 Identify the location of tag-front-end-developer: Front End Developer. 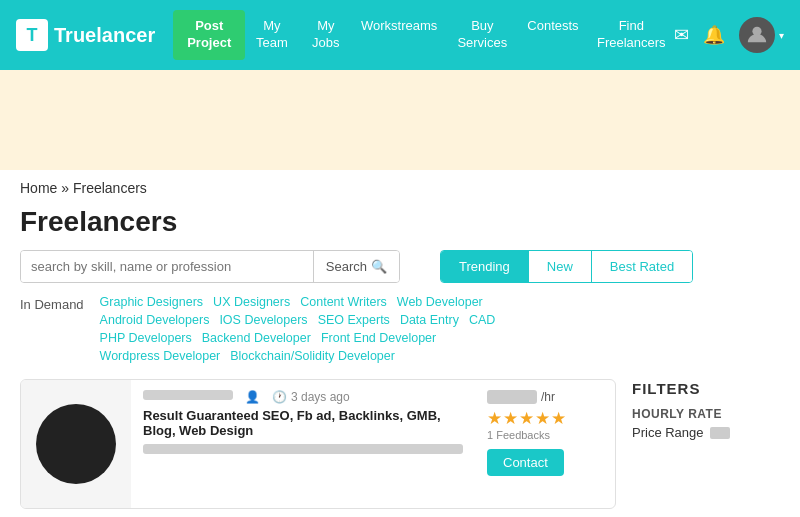
(378, 338).